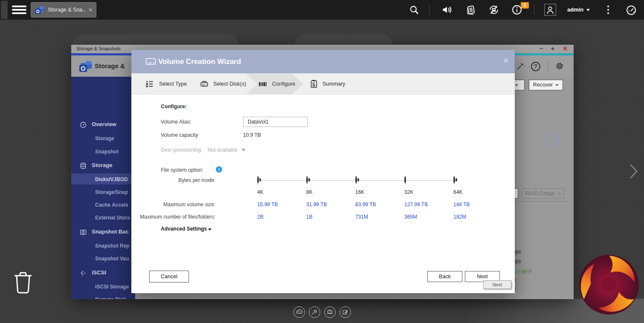  I want to click on background-tasks-icon, so click(471, 10).